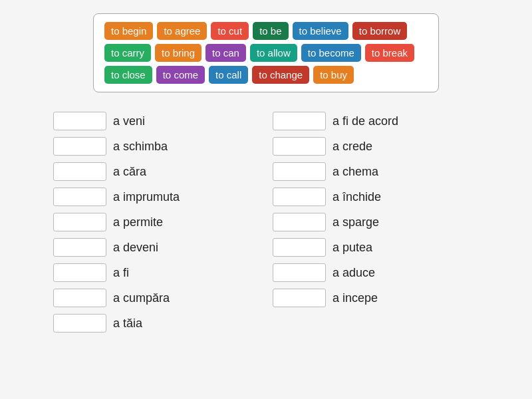  Describe the element at coordinates (356, 197) in the screenshot. I see `match-label: a închide` at that location.